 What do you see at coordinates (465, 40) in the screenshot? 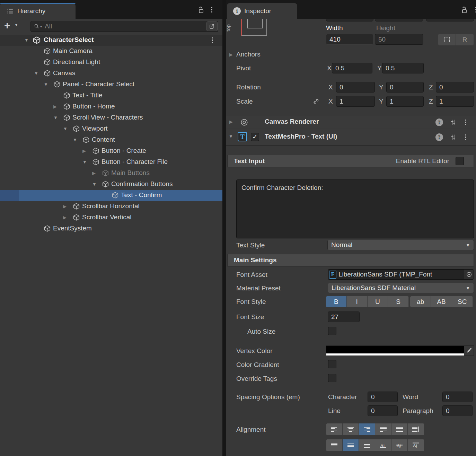
I see `raw-edit-mode-button: R` at bounding box center [465, 40].